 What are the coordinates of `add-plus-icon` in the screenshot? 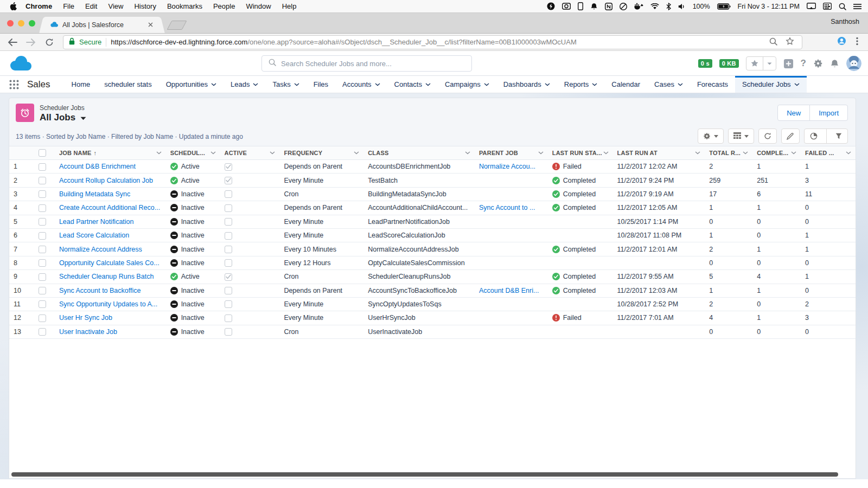 It's located at (789, 64).